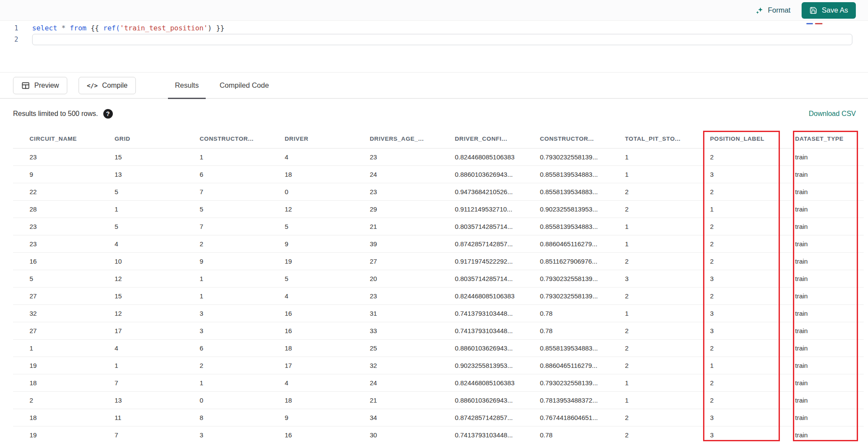 This screenshot has height=443, width=868. Describe the element at coordinates (438, 157) in the screenshot. I see `table-row: 231514230.8244680851063830.7930232558139…` at that location.